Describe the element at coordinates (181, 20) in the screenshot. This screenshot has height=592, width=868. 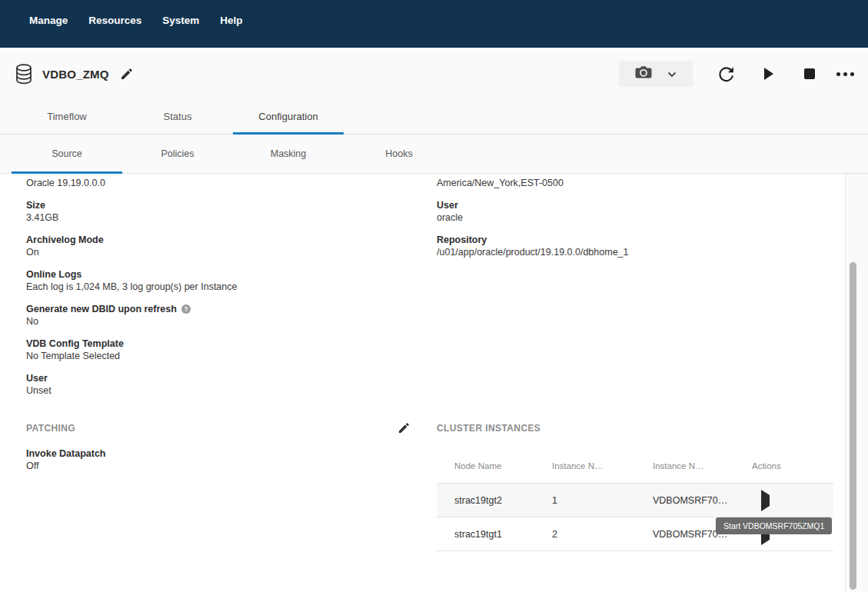
I see `nav-item-system: System` at that location.